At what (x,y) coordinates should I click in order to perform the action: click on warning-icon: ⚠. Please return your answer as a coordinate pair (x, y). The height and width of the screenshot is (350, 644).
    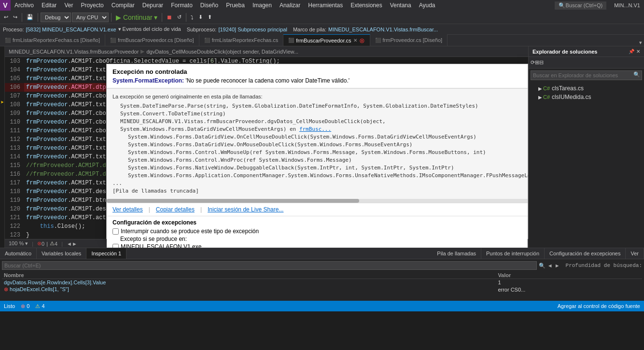
    Looking at the image, I should click on (52, 243).